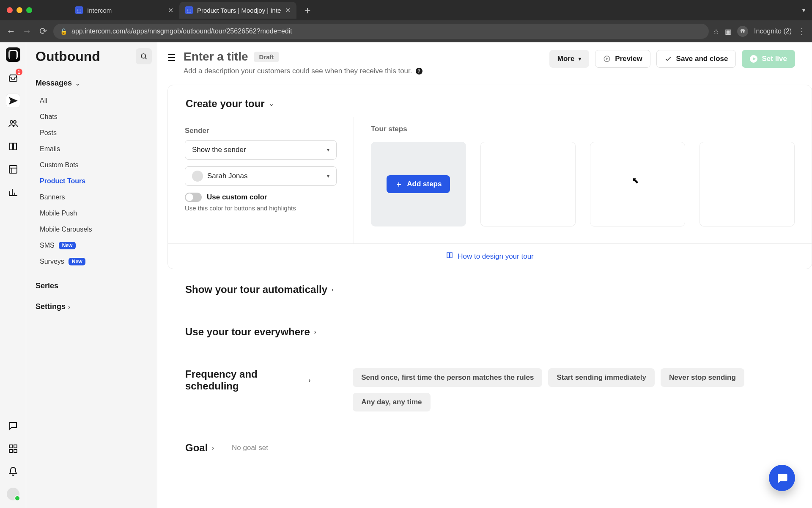  What do you see at coordinates (216, 57) in the screenshot?
I see `page-title-input: Enter a title` at bounding box center [216, 57].